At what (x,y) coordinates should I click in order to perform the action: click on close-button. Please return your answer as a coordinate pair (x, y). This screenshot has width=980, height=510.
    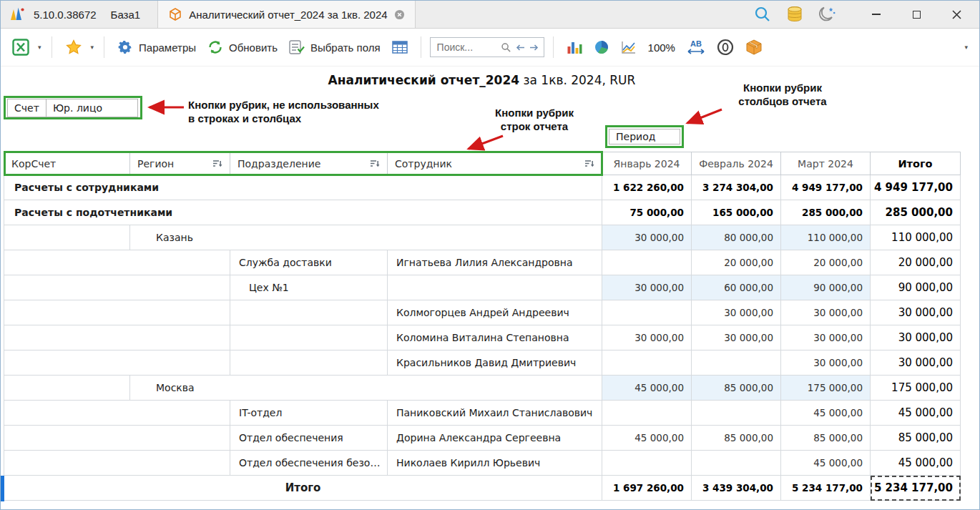
    Looking at the image, I should click on (956, 14).